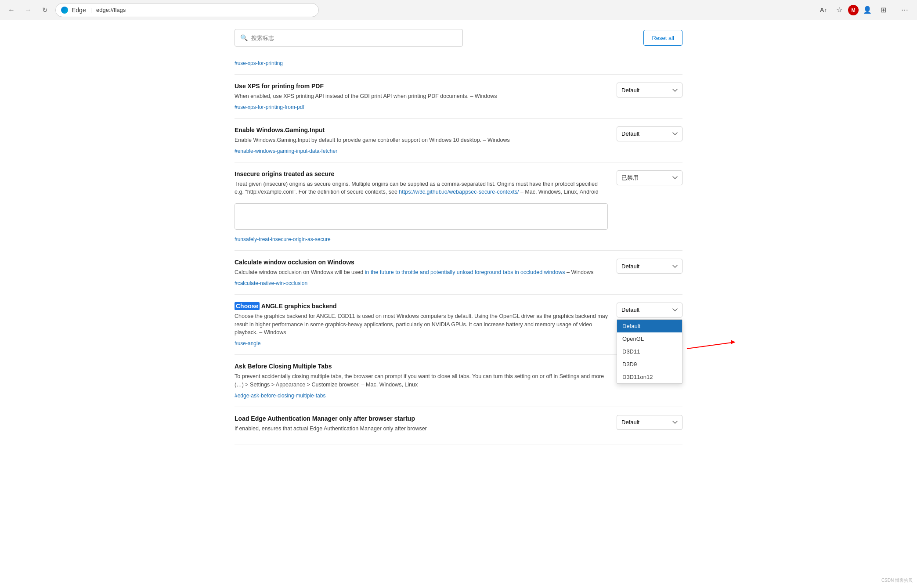 The image size is (917, 588). What do you see at coordinates (421, 325) in the screenshot?
I see `flag-content-angle: Choose ANGLE graphics backend Choose the…` at bounding box center [421, 325].